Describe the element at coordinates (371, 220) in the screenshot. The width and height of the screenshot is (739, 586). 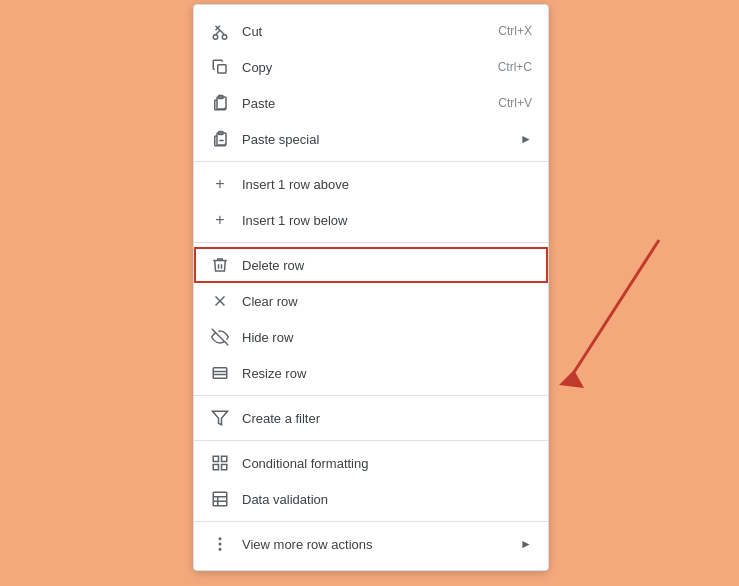
I see `insert-row-below-item: + Insert 1 row below` at that location.